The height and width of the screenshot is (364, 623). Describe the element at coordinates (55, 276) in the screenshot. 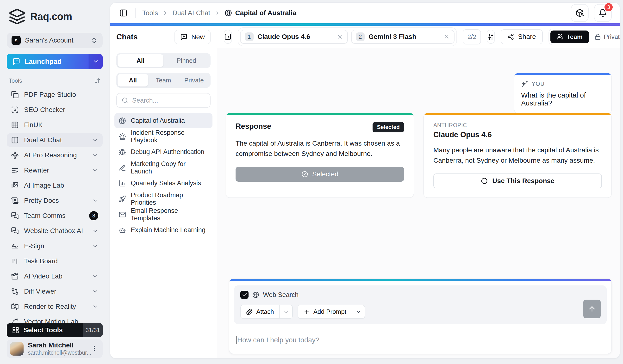

I see `sidebar-item-ai-video-lab: AI Video Lab` at that location.